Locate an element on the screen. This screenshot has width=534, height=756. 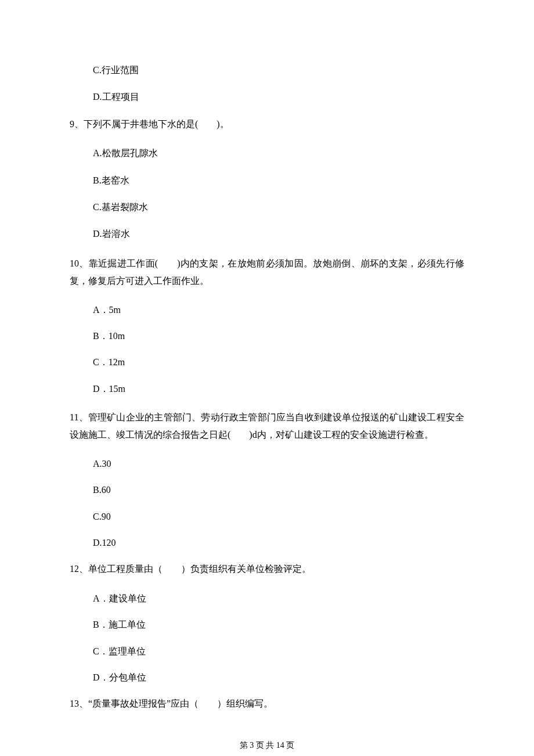
q11-option-c: C.90 is located at coordinates (279, 517).